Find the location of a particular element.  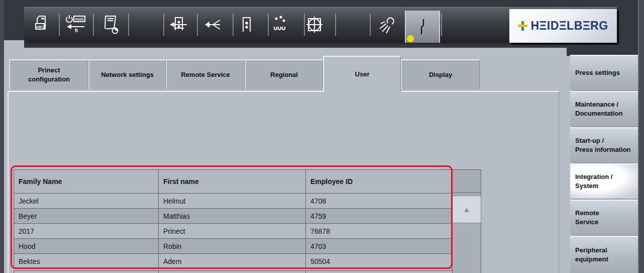

table-partial-row is located at coordinates (233, 271).